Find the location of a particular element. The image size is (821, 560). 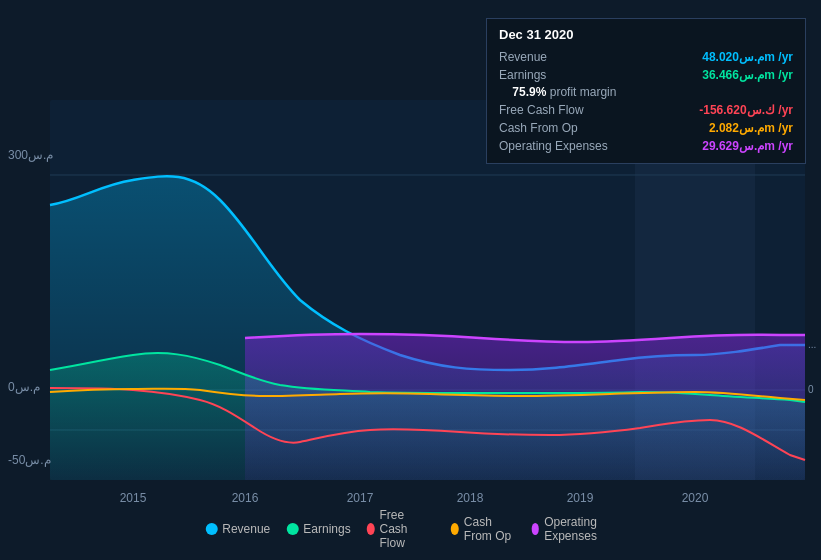

tooltip-label-cashop: Cash From Op is located at coordinates (538, 128).